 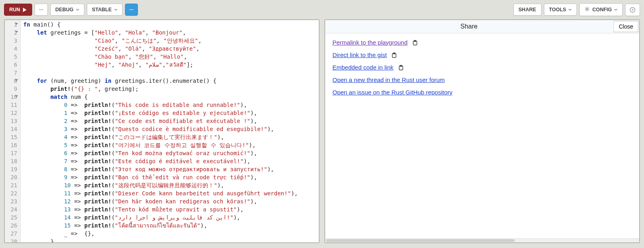 What do you see at coordinates (12, 161) in the screenshot?
I see `line-number: 18` at bounding box center [12, 161].